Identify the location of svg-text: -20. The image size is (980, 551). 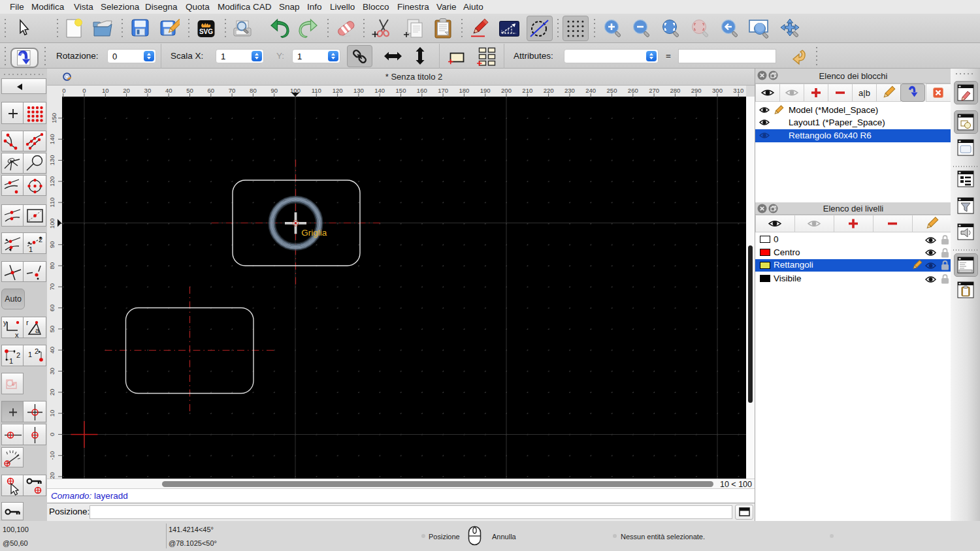
(52, 475).